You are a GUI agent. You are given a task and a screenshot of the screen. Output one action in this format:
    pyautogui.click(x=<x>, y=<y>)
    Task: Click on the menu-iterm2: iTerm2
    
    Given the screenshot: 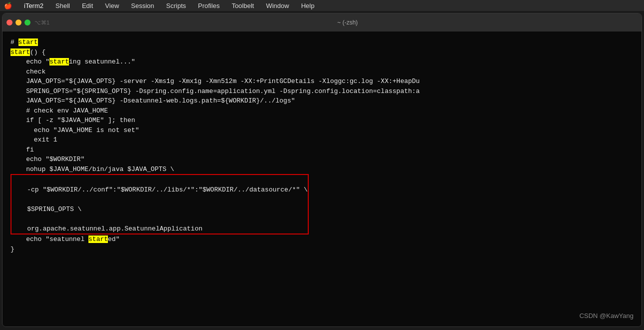 What is the action you would take?
    pyautogui.click(x=34, y=6)
    